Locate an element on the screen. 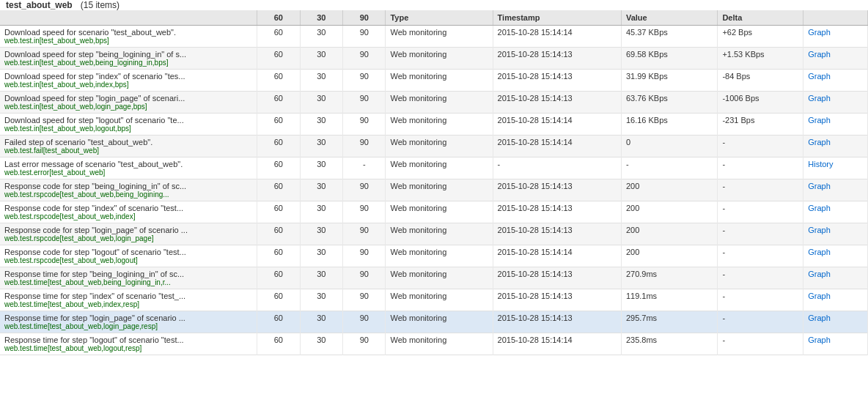 The height and width of the screenshot is (419, 868). row-delta: -84 Bps is located at coordinates (761, 81).